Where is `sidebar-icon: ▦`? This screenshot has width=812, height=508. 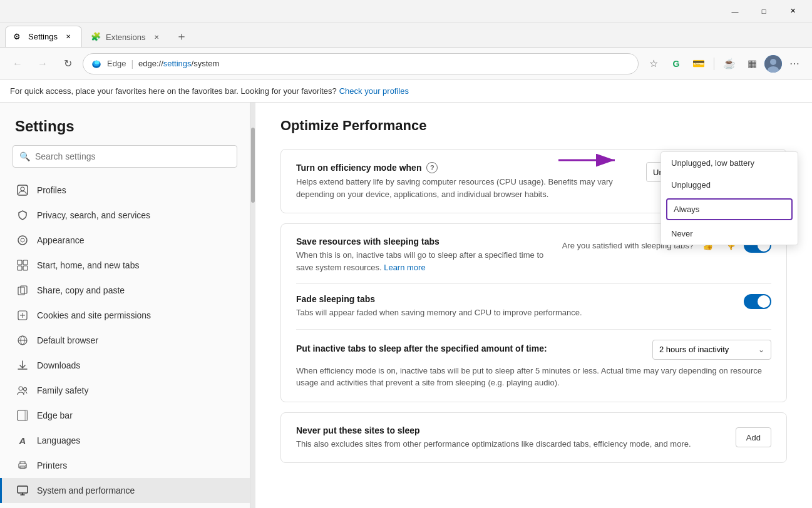
sidebar-icon: ▦ is located at coordinates (752, 64).